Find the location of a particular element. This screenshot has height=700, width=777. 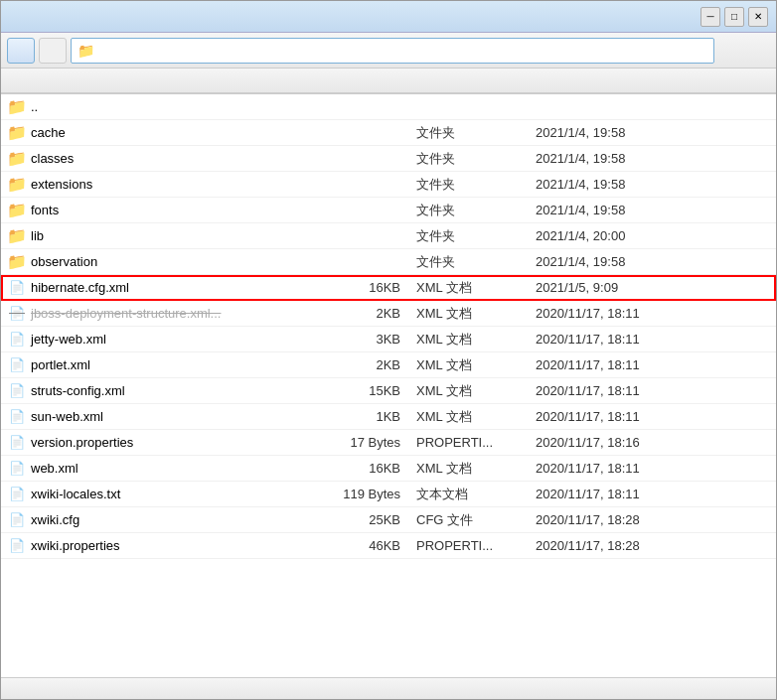

file-row: 📁 extensions 文件夹 2021/1/4, 19:58 is located at coordinates (388, 185).